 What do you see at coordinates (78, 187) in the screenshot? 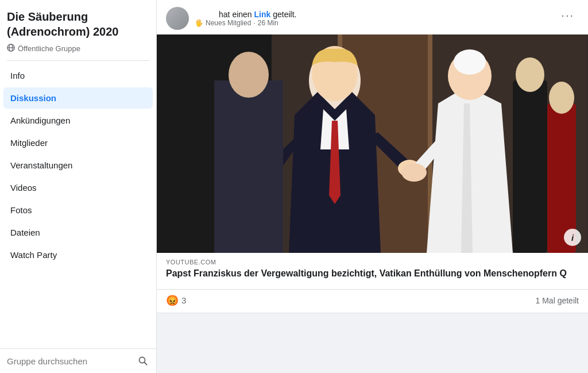
I see `sidebar-item-videos: Videos` at bounding box center [78, 187].